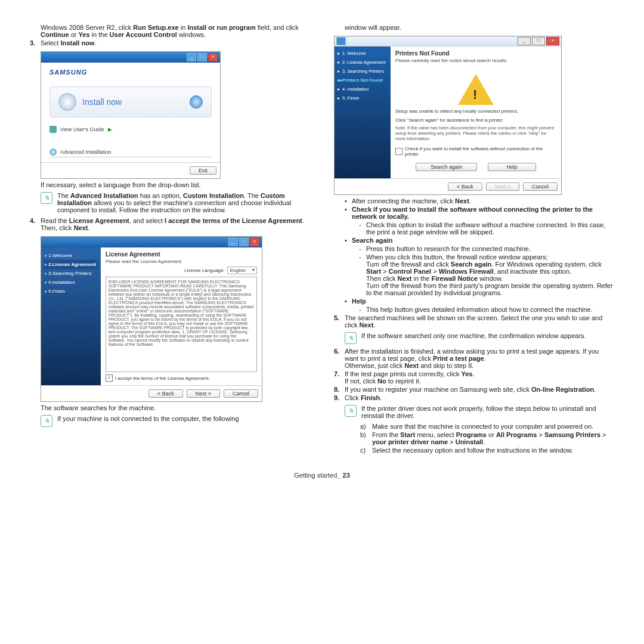  Describe the element at coordinates (322, 475) in the screenshot. I see `page-footer: Getting started_ 23` at that location.